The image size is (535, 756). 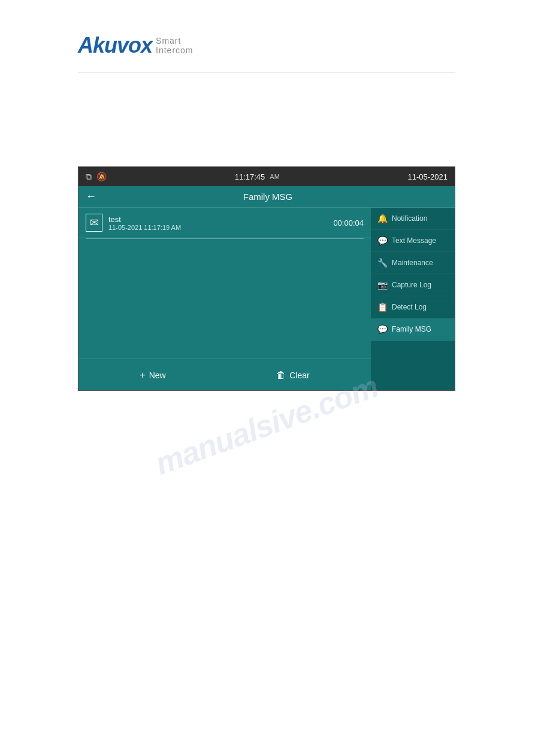 What do you see at coordinates (413, 263) in the screenshot?
I see `menu-item-maintenance: 🔧 Maintenance` at bounding box center [413, 263].